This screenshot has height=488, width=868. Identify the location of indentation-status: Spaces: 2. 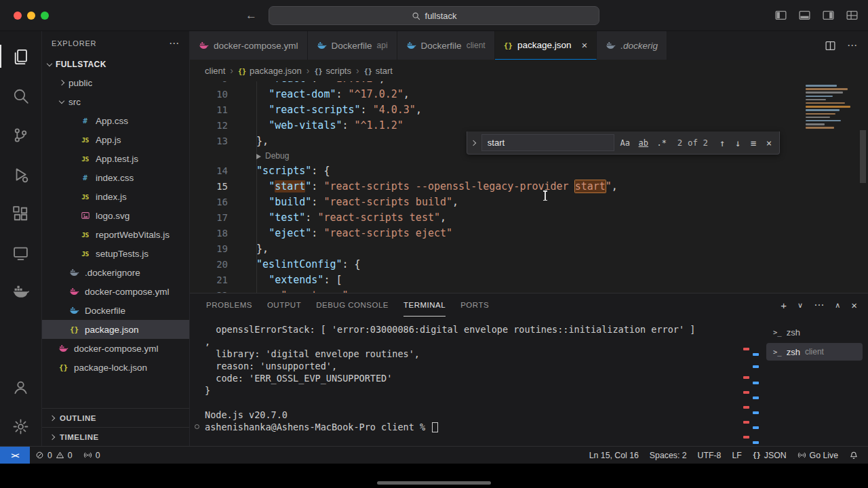
(669, 455).